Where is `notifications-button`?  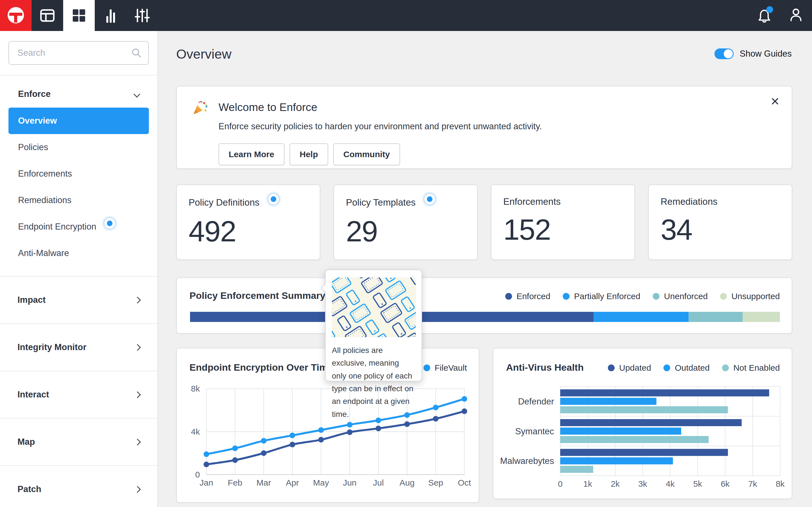
notifications-button is located at coordinates (764, 15).